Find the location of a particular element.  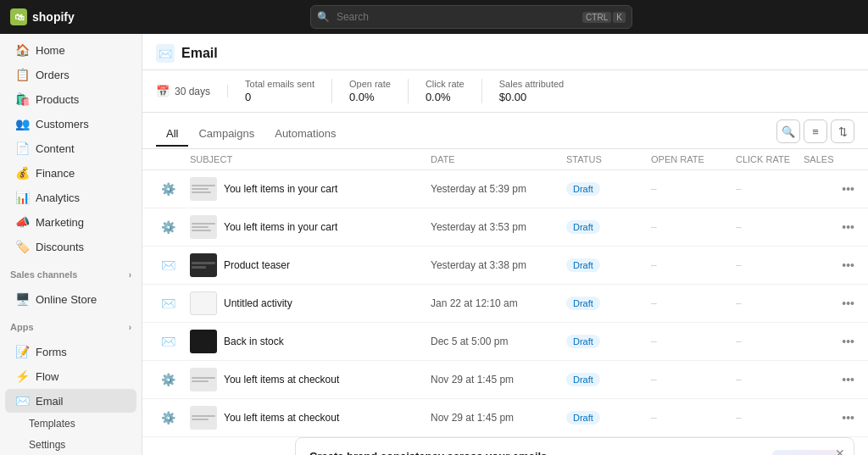

table-row: ✉️ Back in stock Dec 5 at 5:00 pm Draft … is located at coordinates (505, 342).